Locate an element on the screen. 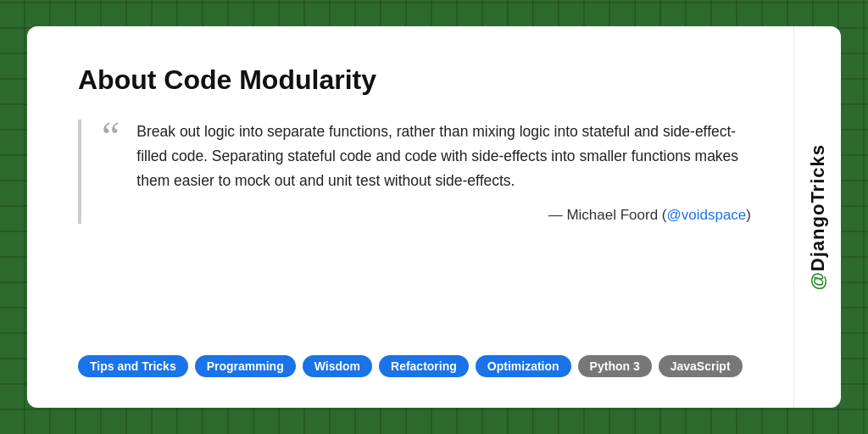 The height and width of the screenshot is (434, 868). tag-javascript: JavaScript is located at coordinates (700, 366).